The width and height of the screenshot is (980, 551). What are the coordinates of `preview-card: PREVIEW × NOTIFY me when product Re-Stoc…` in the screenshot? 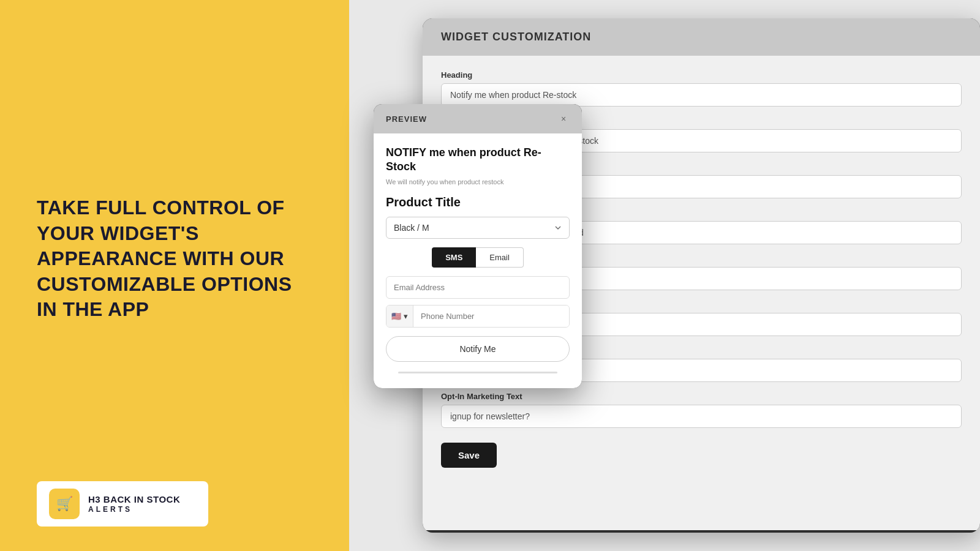 It's located at (478, 246).